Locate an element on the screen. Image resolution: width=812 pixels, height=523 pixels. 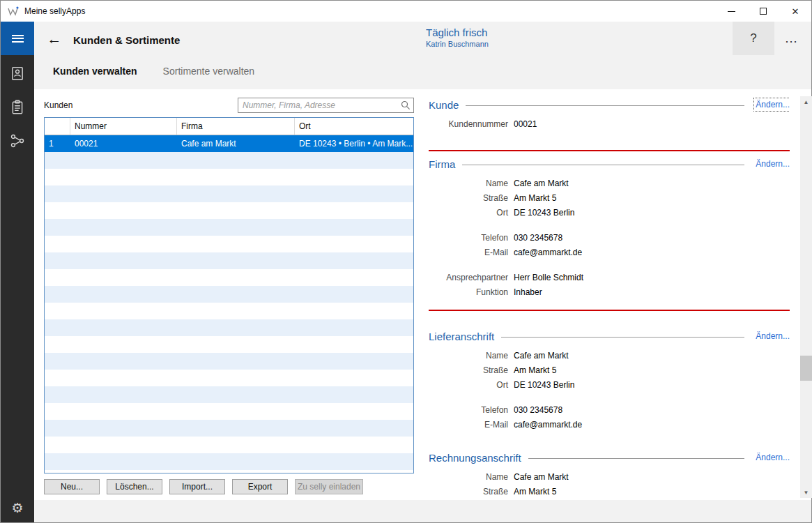
import-button: Import... is located at coordinates (197, 487).